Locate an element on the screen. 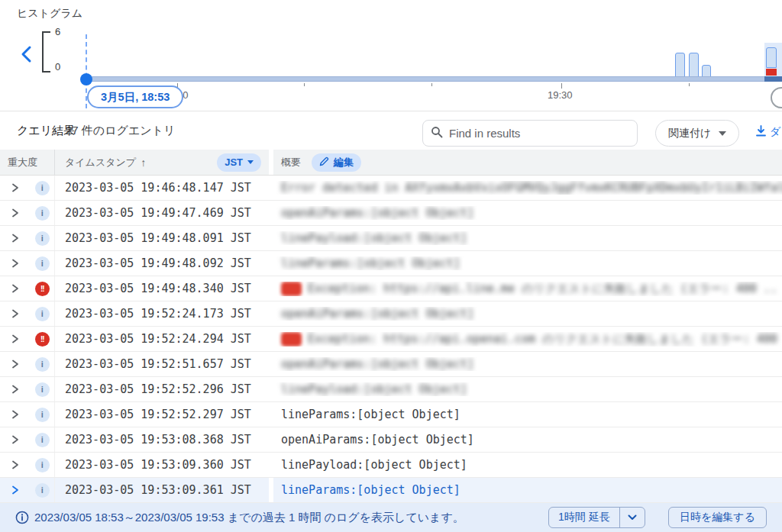 The height and width of the screenshot is (532, 782). log-summary: Exception: https://api.openai.com のリクエスト… is located at coordinates (528, 339).